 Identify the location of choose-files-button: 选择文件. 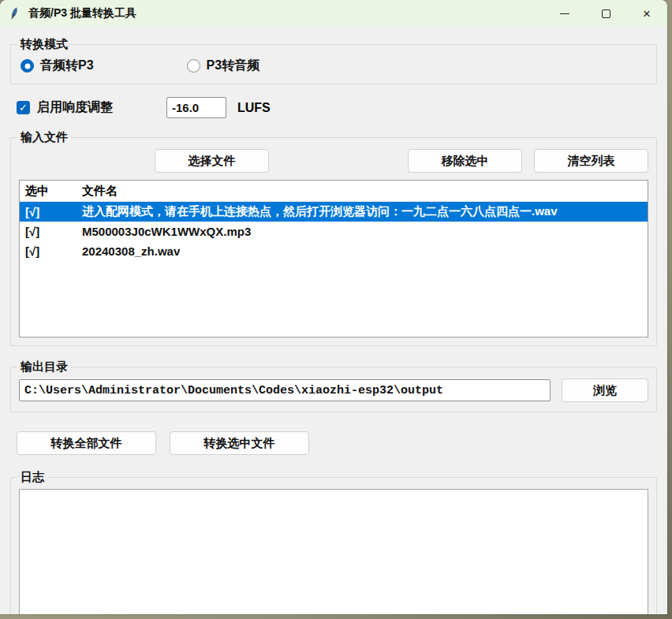
(211, 161).